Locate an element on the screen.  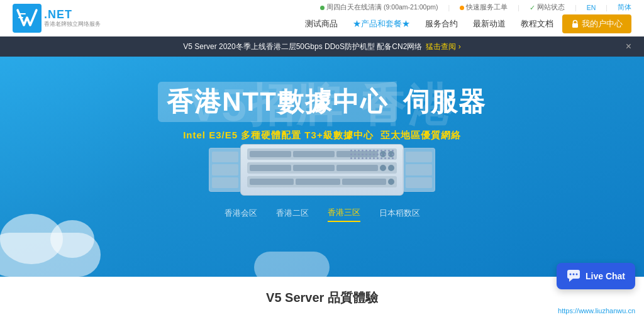
url-bar: https://www.liuzhanwu.cn is located at coordinates (596, 311).